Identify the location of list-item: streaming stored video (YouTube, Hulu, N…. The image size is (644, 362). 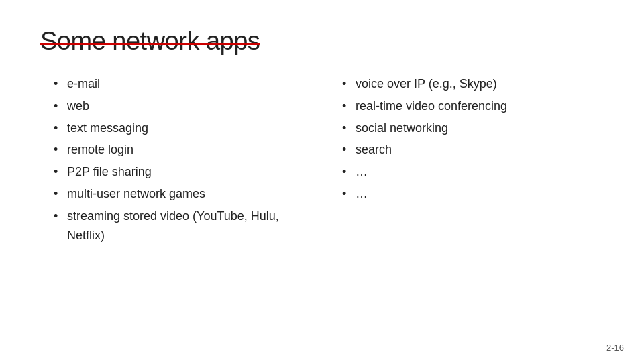
(184, 226).